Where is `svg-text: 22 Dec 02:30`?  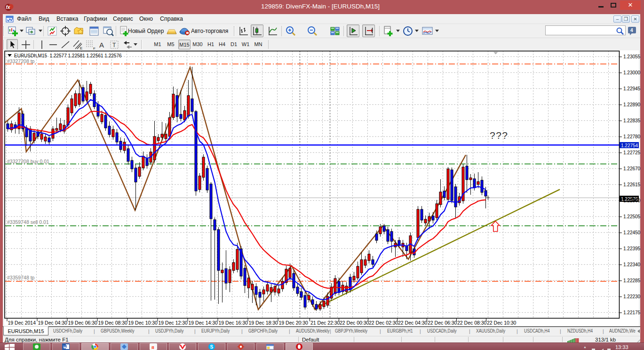 svg-text: 22 Dec 02:30 is located at coordinates (384, 323).